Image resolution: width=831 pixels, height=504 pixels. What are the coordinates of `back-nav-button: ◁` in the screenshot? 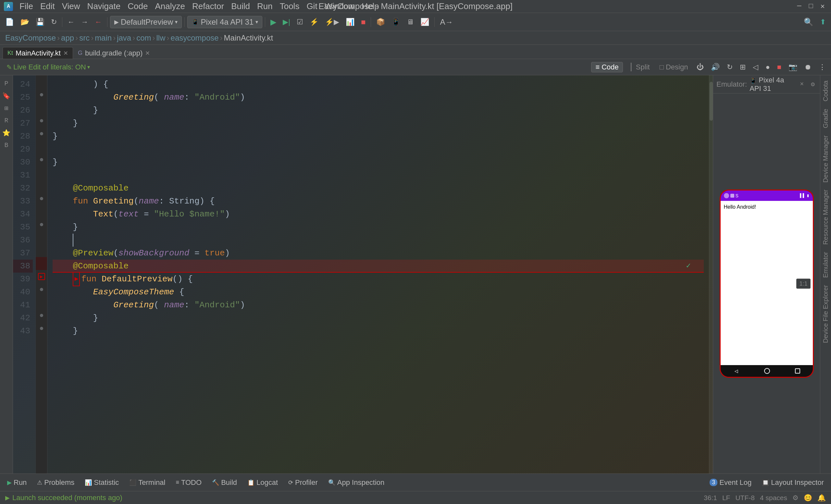 It's located at (755, 67).